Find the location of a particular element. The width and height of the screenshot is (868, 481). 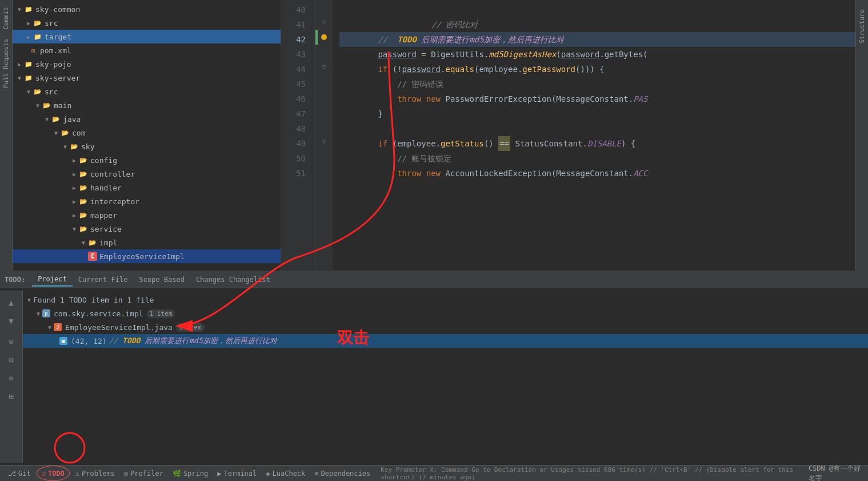

todo-root-label: Found 1 TODO item in 1 file is located at coordinates (94, 300).